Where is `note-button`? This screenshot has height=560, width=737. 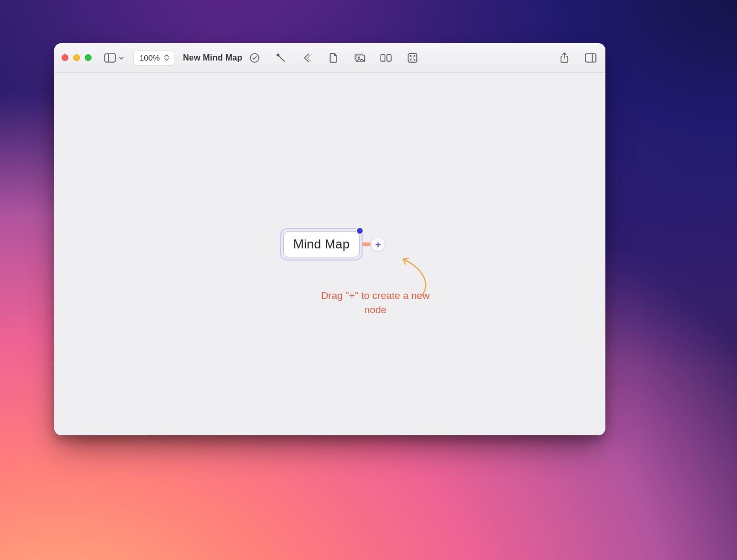 note-button is located at coordinates (333, 58).